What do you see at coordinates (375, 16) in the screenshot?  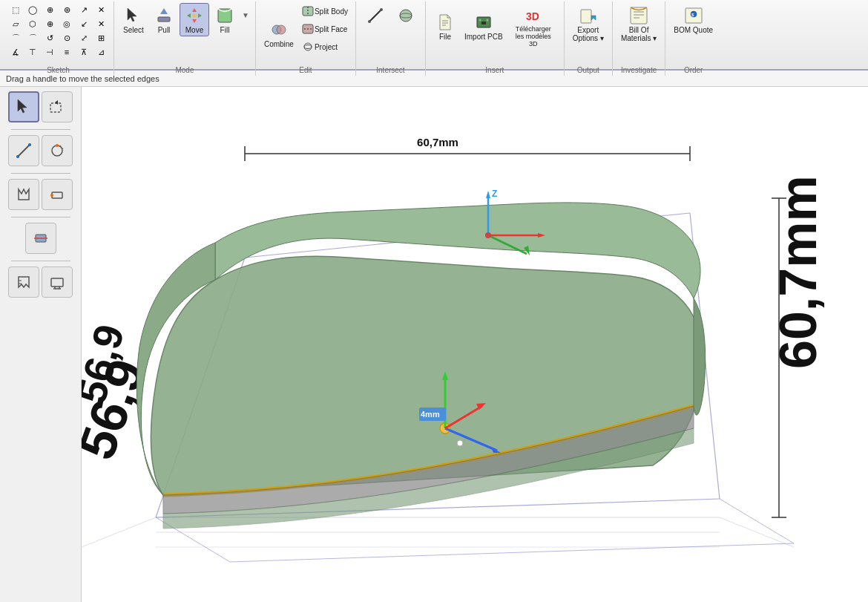 I see `line-tool` at bounding box center [375, 16].